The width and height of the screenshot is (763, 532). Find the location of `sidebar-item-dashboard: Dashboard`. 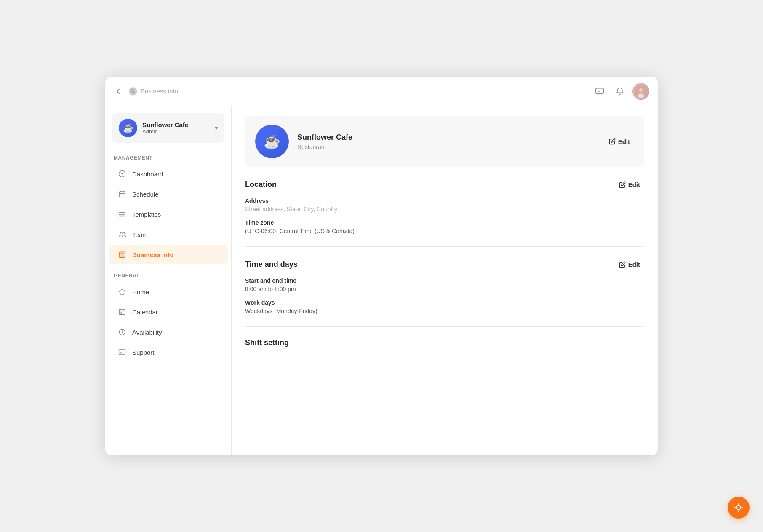

sidebar-item-dashboard: Dashboard is located at coordinates (168, 174).